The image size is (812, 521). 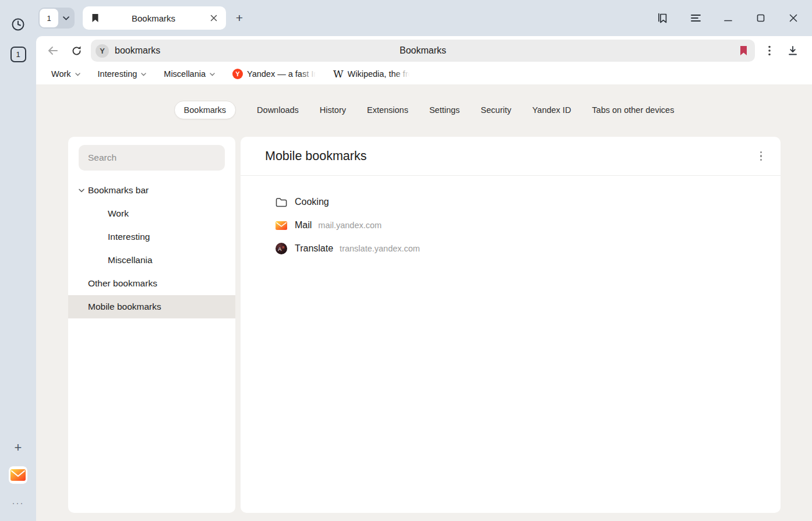 What do you see at coordinates (303, 225) in the screenshot?
I see `bookmark-name: Mail` at bounding box center [303, 225].